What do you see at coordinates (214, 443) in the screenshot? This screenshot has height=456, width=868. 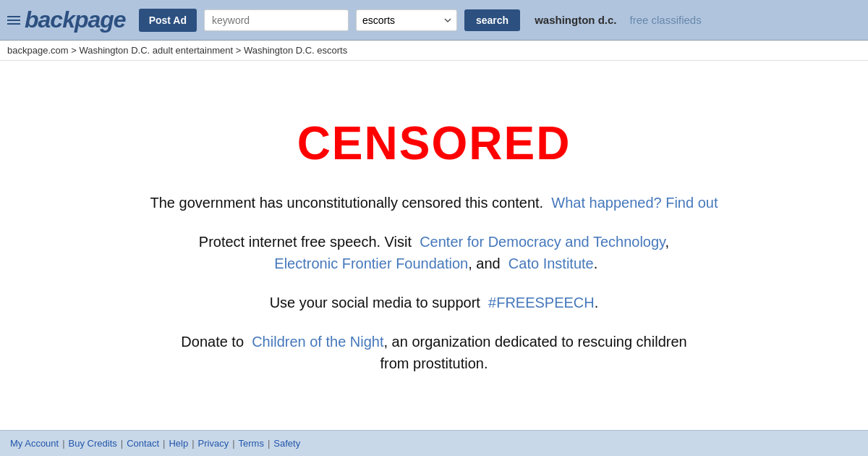 I see `privacy-link: Privacy` at bounding box center [214, 443].